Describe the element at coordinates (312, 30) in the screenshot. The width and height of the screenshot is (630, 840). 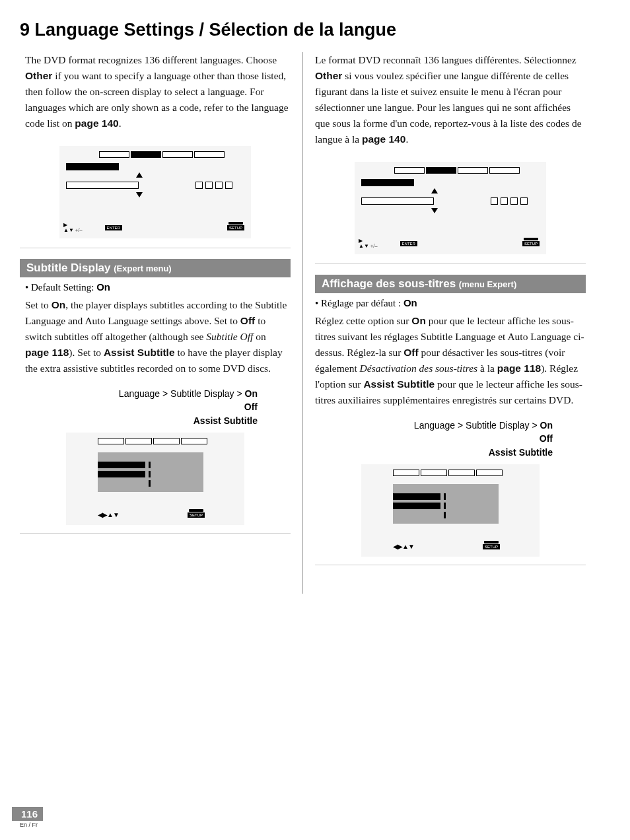
I see `page-title: 9 Language Settings / Sélection de la la…` at that location.